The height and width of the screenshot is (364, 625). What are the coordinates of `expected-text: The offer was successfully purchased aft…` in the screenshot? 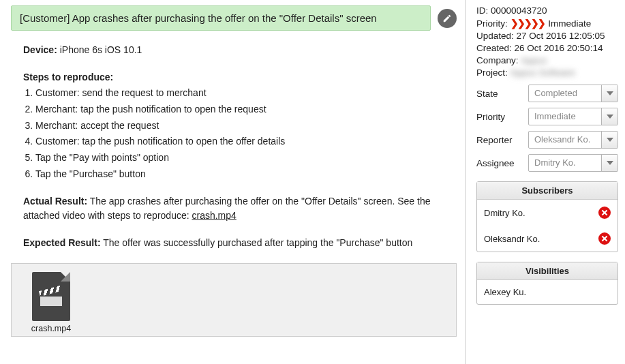 It's located at (258, 243).